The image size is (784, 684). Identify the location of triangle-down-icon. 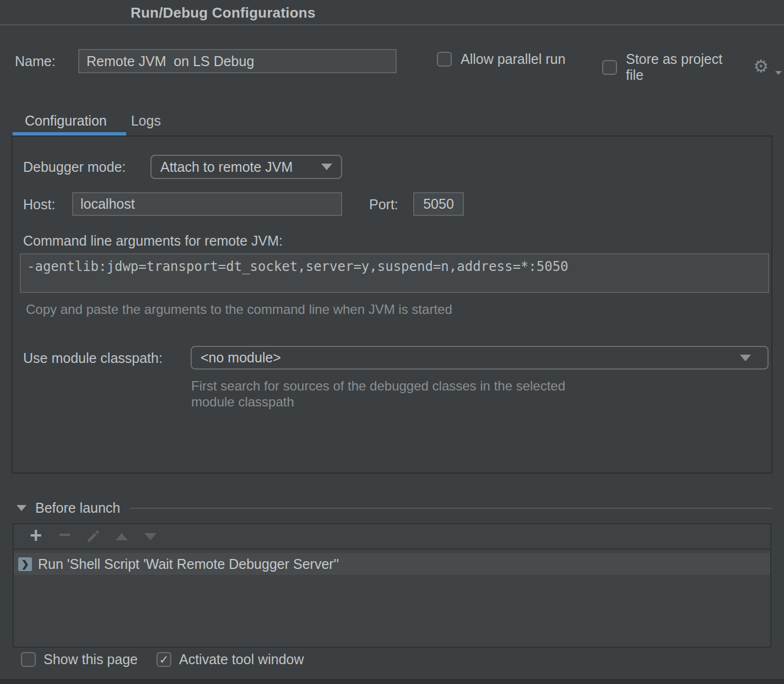
(150, 536).